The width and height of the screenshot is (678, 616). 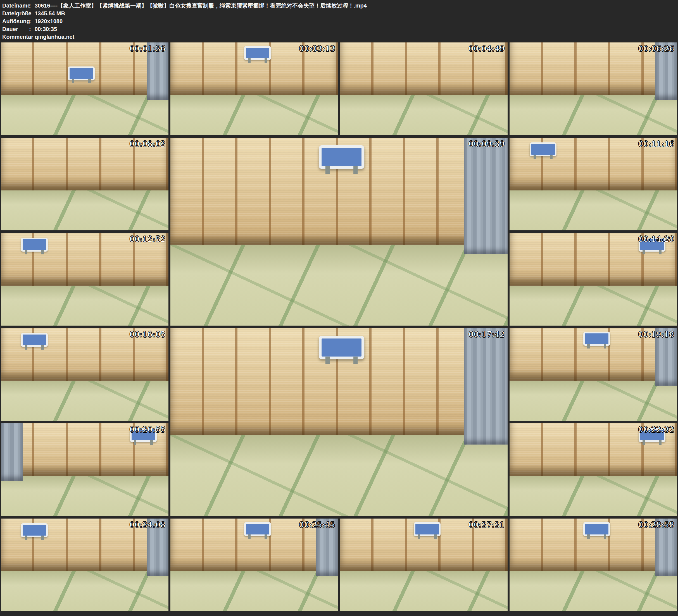 What do you see at coordinates (148, 334) in the screenshot?
I see `timestamp-overlay: 00:16:05` at bounding box center [148, 334].